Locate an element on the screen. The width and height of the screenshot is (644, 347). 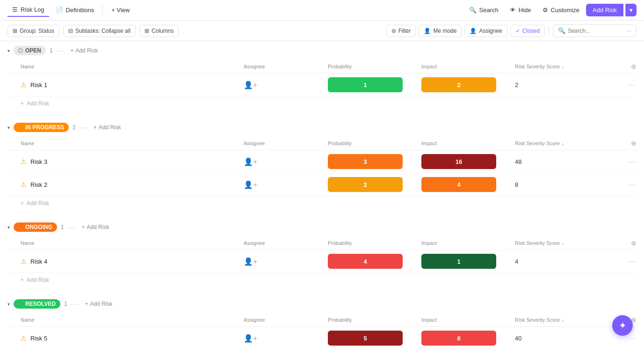
group-more-open: ··· is located at coordinates (61, 51).